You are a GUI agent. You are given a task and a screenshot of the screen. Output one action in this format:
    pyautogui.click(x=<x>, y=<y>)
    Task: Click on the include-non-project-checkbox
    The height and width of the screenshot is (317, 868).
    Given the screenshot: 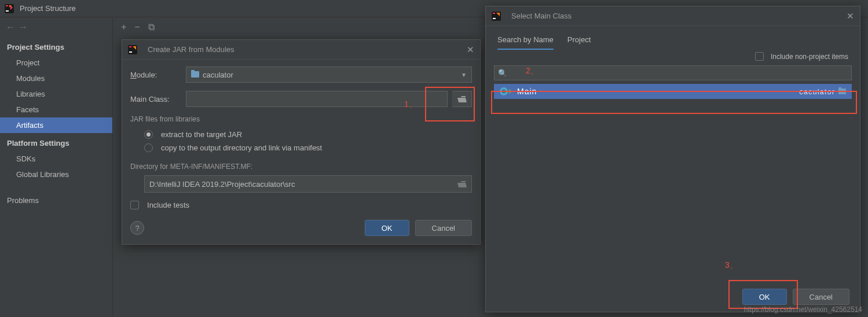 What is the action you would take?
    pyautogui.click(x=760, y=57)
    